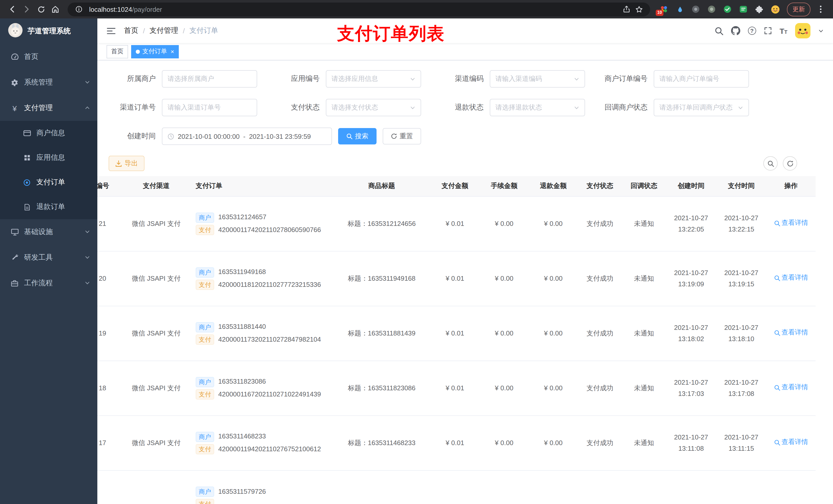  Describe the element at coordinates (49, 133) in the screenshot. I see `sidebar-item-merchant-info: 商户信息` at that location.